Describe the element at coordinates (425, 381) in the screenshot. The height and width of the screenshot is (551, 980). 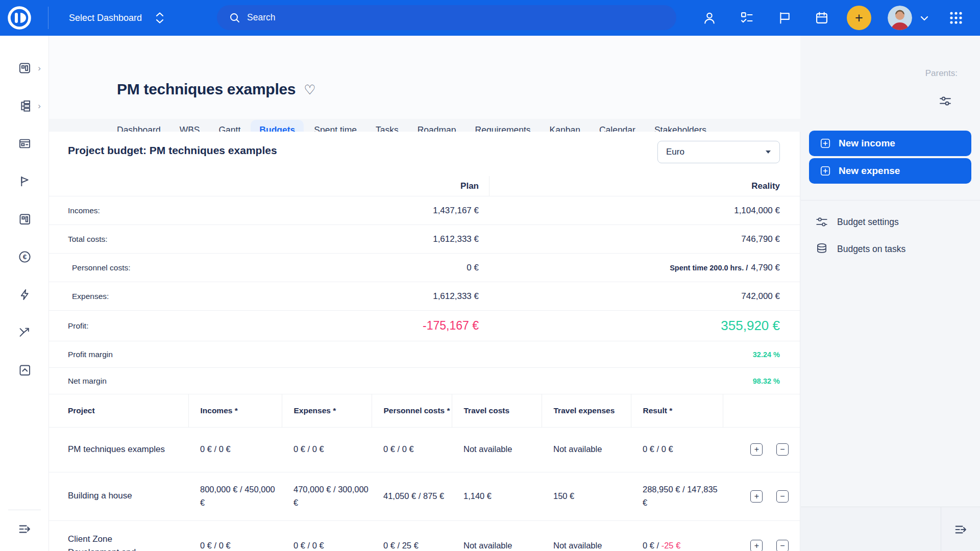
I see `summary-row-net-margin: Net margin 98.32 %` at that location.